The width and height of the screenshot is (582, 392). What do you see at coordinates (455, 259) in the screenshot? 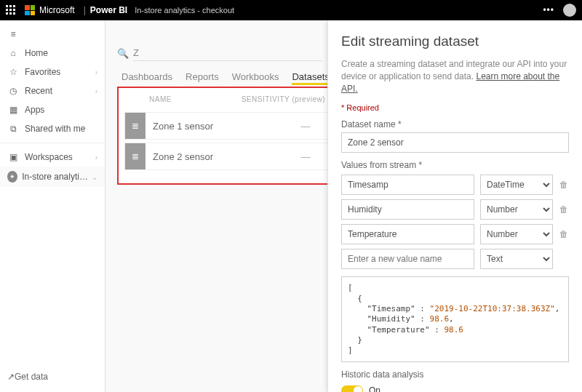
I see `stream-field-new-row: Text 🗑` at bounding box center [455, 259].